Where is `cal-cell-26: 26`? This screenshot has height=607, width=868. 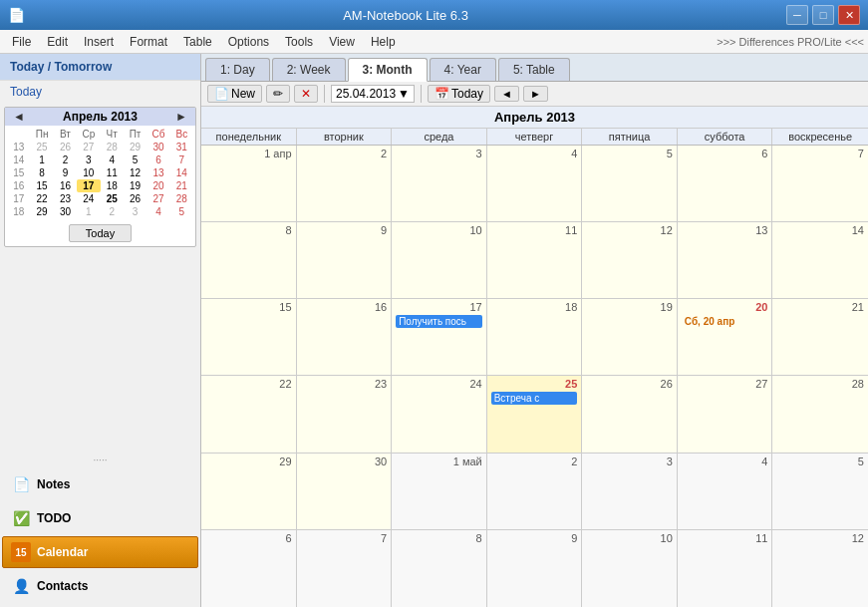
cal-cell-26: 26 is located at coordinates (630, 414).